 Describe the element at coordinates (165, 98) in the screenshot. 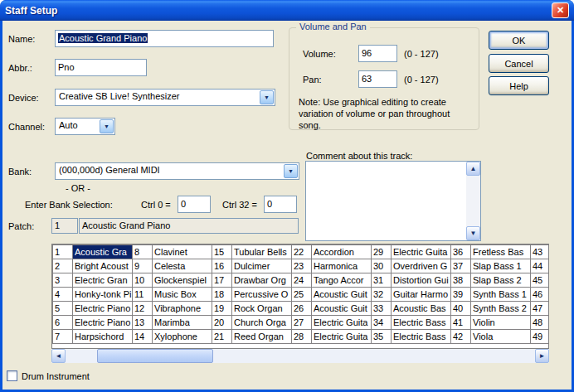

I see `device-select: Creative SB Live! Synthesizer ▼` at that location.